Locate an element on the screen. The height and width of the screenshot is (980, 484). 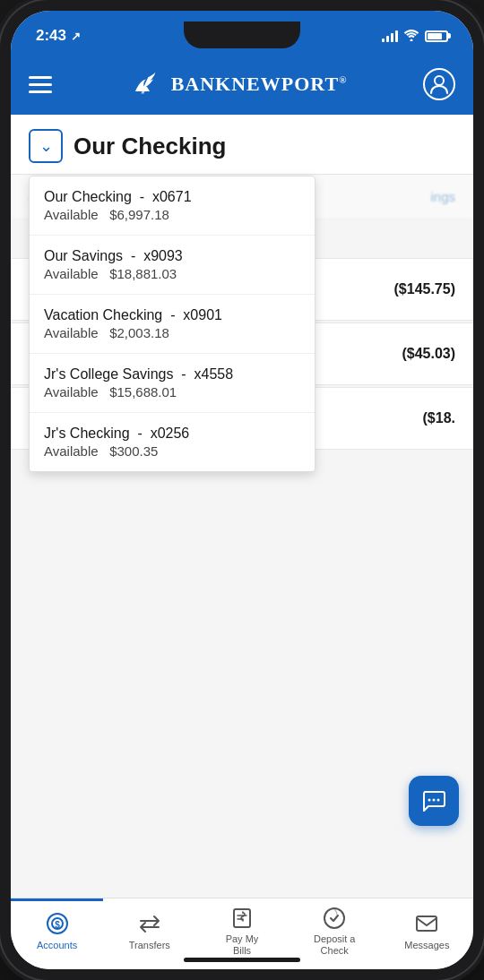
bank-logo-bird-icon is located at coordinates (146, 84).